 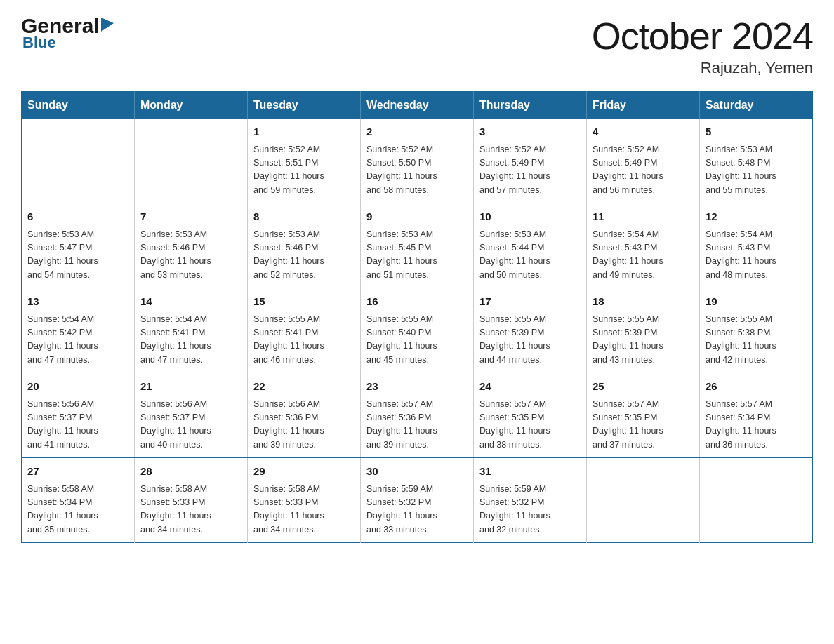 What do you see at coordinates (417, 217) in the screenshot?
I see `day-number: 9` at bounding box center [417, 217].